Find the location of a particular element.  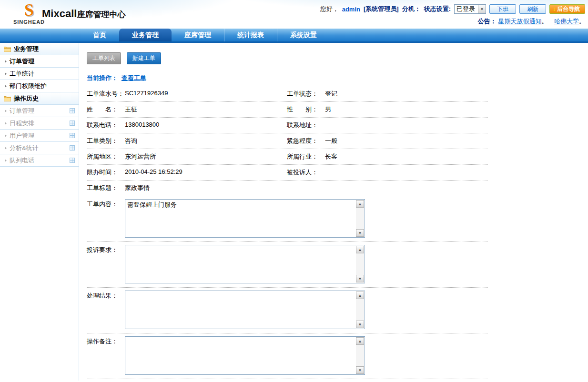

status-set-label: 状态设置: is located at coordinates (437, 9).